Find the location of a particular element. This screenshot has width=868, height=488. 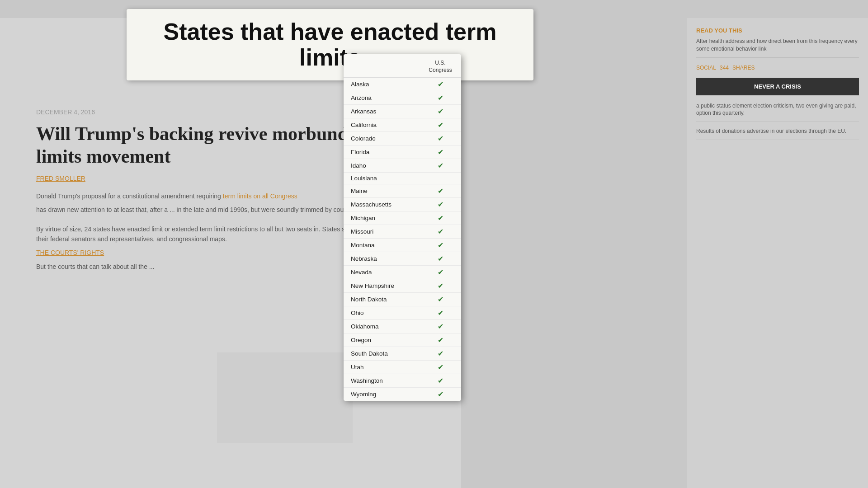

table-body: Alaska✔Arizona✔Arkansas✔California✔Color… is located at coordinates (402, 239).